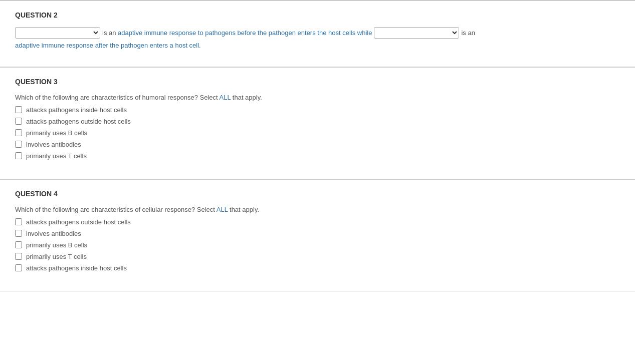 The width and height of the screenshot is (635, 364). Describe the element at coordinates (318, 209) in the screenshot. I see `question-4-instruction: Which of the following are characteristi…` at that location.